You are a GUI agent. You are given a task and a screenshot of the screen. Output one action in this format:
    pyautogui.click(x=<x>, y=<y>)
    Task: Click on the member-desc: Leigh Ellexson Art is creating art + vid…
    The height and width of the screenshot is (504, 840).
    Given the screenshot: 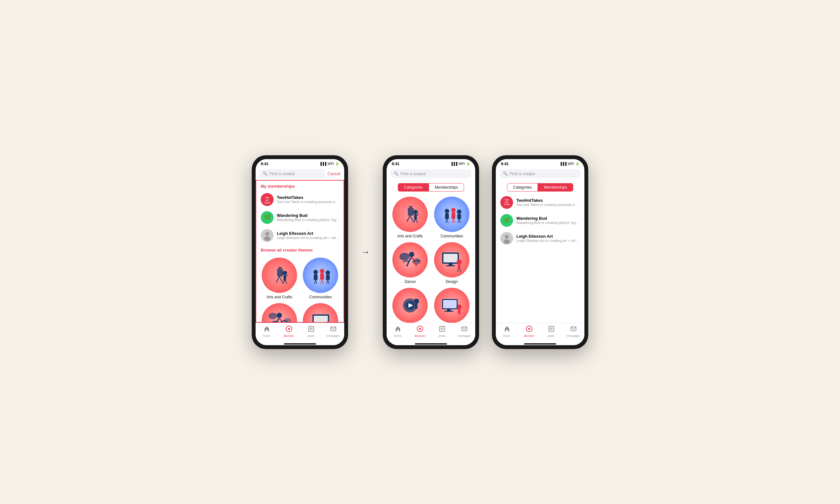 What is the action you would take?
    pyautogui.click(x=308, y=238)
    